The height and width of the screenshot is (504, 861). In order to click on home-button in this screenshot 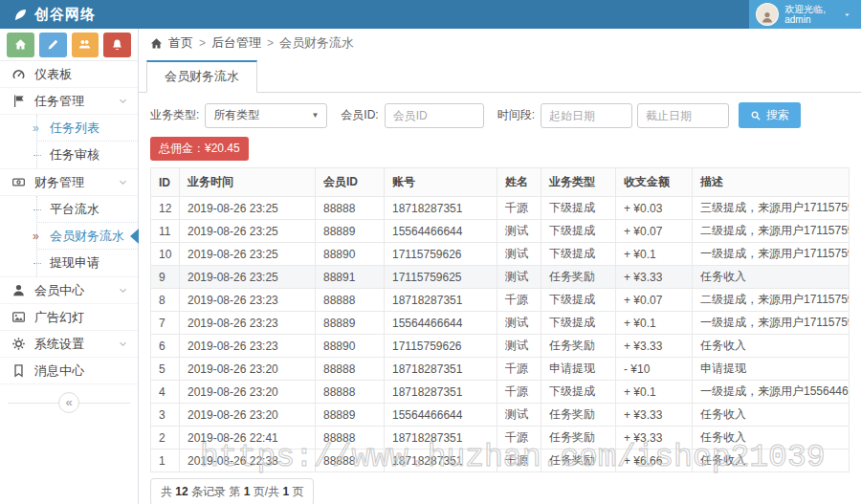, I will do `click(21, 45)`.